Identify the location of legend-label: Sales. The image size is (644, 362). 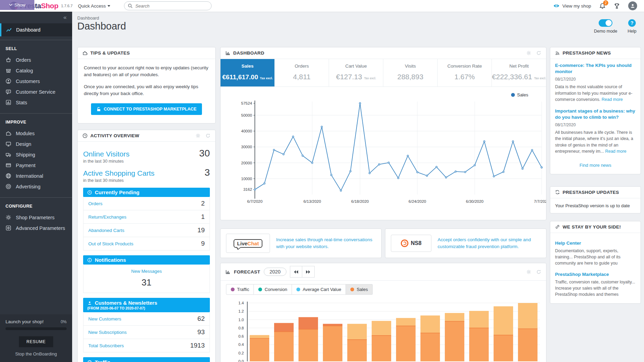
(523, 95).